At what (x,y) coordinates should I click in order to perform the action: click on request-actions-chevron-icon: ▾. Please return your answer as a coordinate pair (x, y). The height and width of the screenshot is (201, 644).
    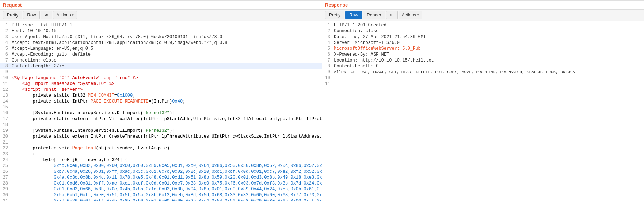
    Looking at the image, I should click on (73, 15).